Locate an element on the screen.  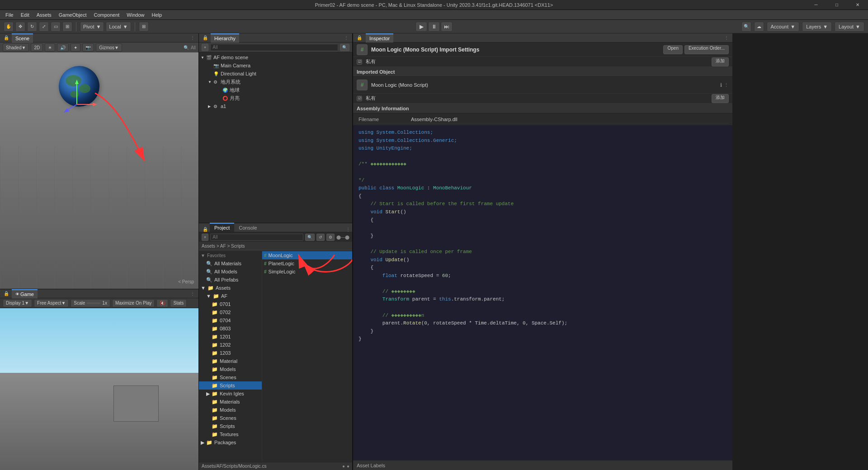
account-dropdown: Account ▼ is located at coordinates (783, 27).